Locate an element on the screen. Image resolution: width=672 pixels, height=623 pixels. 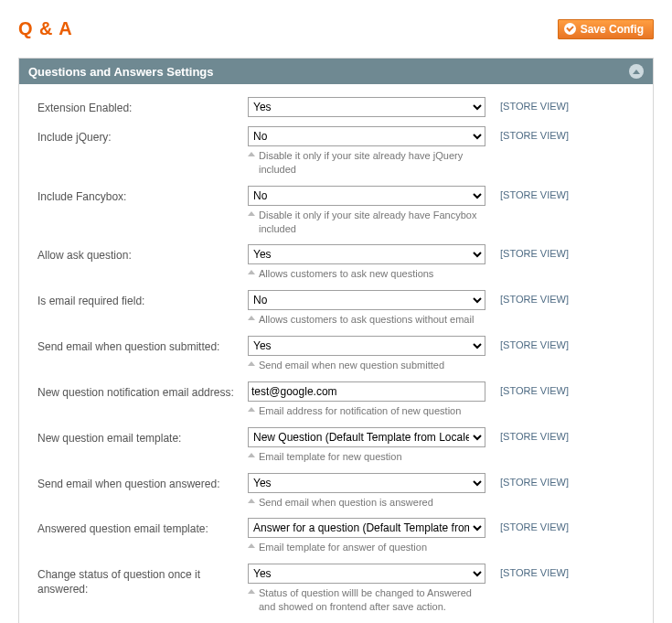
panel-title: Questions and Answers Settings is located at coordinates (121, 71).